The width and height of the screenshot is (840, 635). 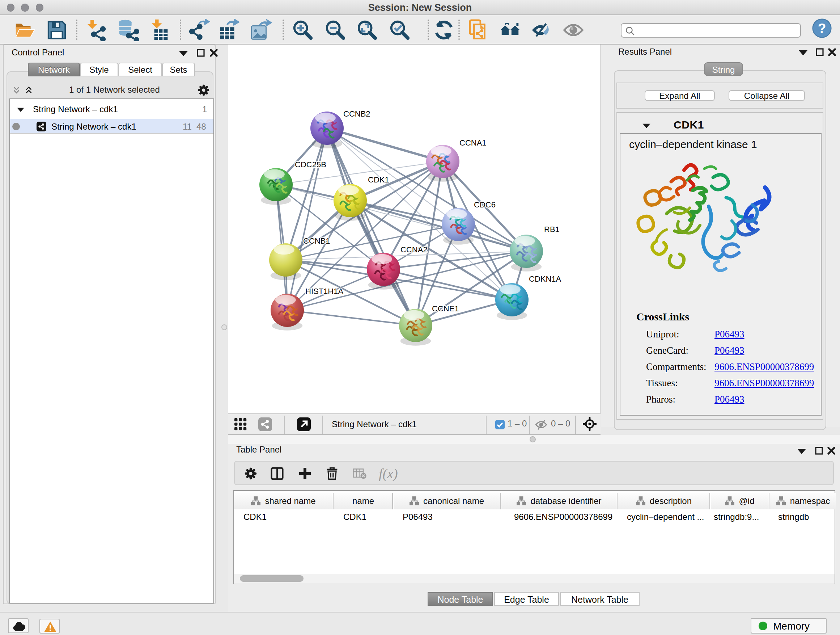 What do you see at coordinates (552, 230) in the screenshot?
I see `svg-text: RB1` at bounding box center [552, 230].